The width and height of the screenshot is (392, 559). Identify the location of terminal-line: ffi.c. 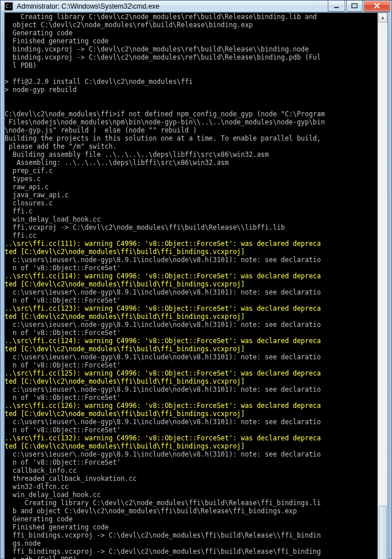
(191, 211).